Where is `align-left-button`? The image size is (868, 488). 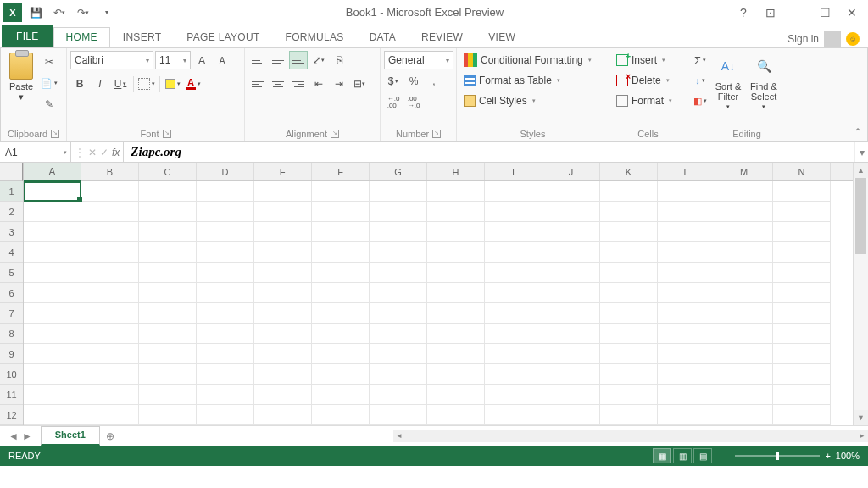 align-left-button is located at coordinates (258, 84).